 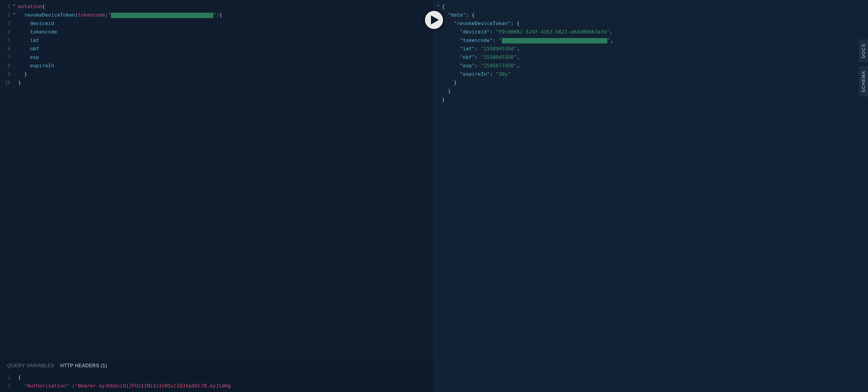 What do you see at coordinates (6, 66) in the screenshot?
I see `line-number: 8` at bounding box center [6, 66].